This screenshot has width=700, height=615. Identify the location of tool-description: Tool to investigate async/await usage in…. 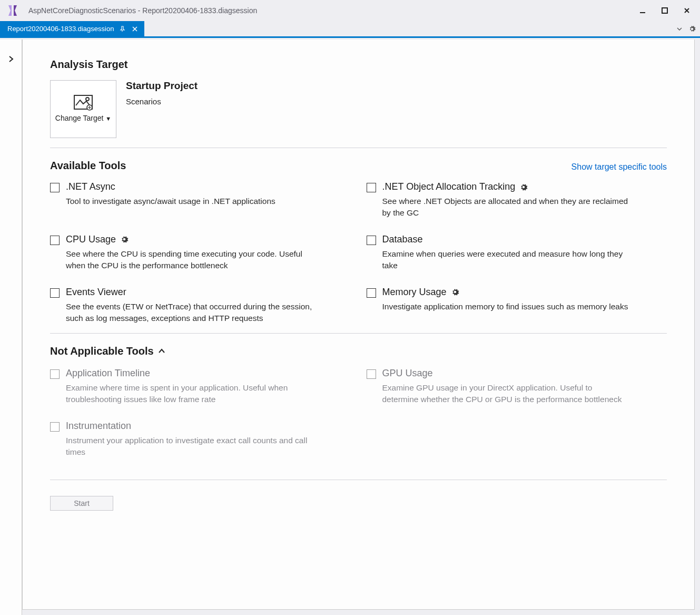
(190, 201).